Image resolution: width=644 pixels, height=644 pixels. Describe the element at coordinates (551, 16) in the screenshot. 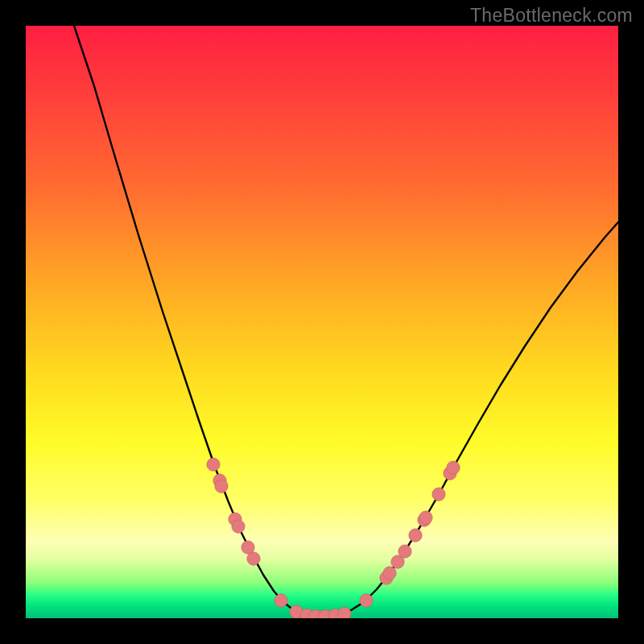

I see `watermark-text: TheBottleneck.com` at that location.